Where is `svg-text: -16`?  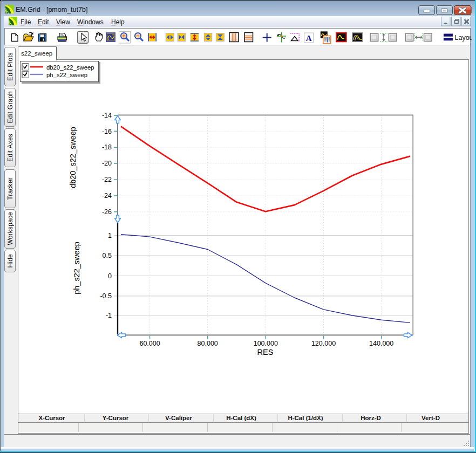
svg-text: -16 is located at coordinates (107, 132).